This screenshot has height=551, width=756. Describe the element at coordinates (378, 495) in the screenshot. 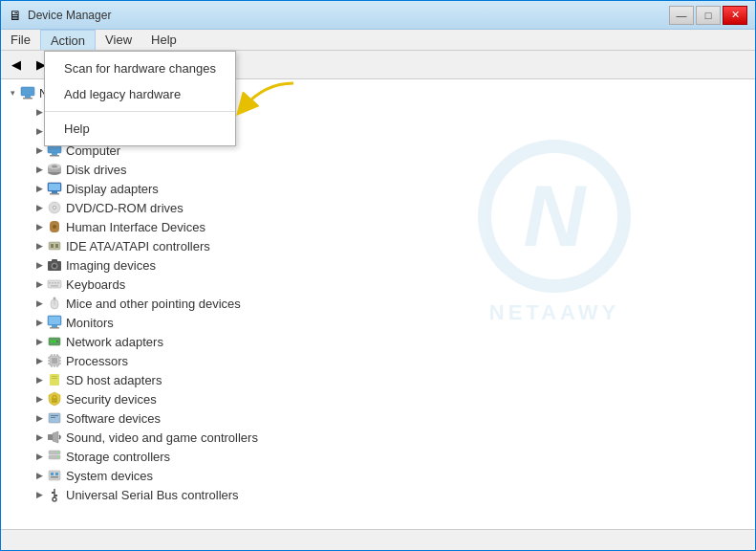

I see `tree-item-usb: ▶ Universal Serial Bus controllers` at that location.